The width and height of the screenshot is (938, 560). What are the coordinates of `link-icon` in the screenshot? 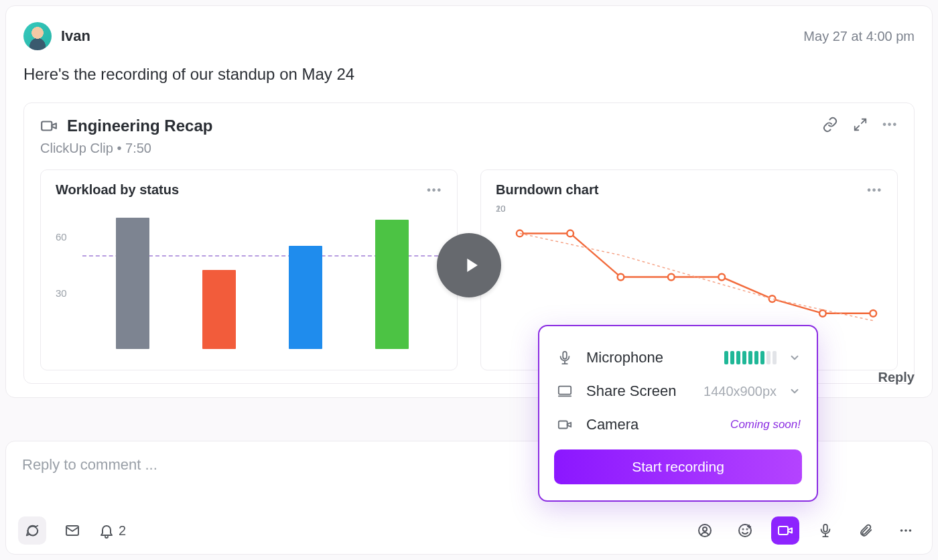 It's located at (830, 125).